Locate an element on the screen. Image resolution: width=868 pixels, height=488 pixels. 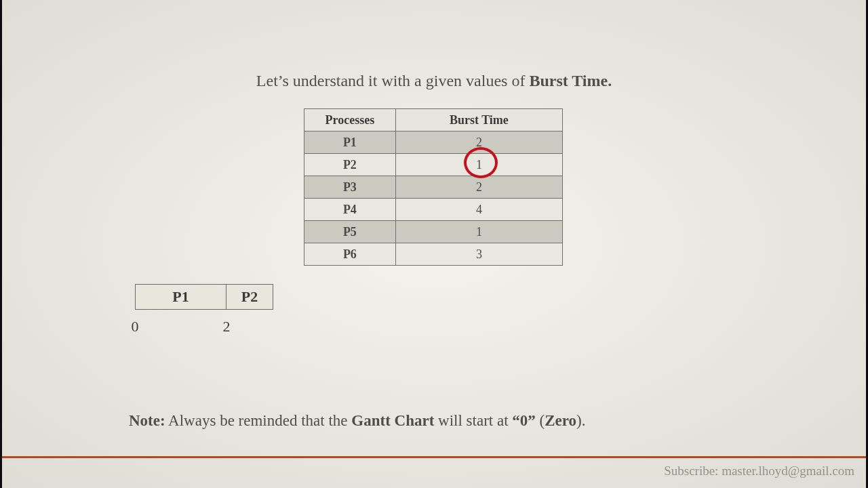
footer-divider is located at coordinates (434, 457).